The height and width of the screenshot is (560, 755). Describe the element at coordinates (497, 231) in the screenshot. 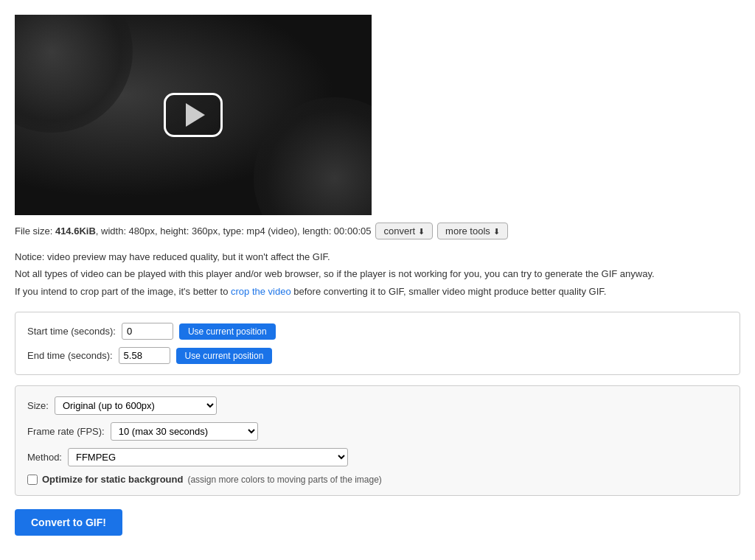

I see `more-tools-icon` at that location.